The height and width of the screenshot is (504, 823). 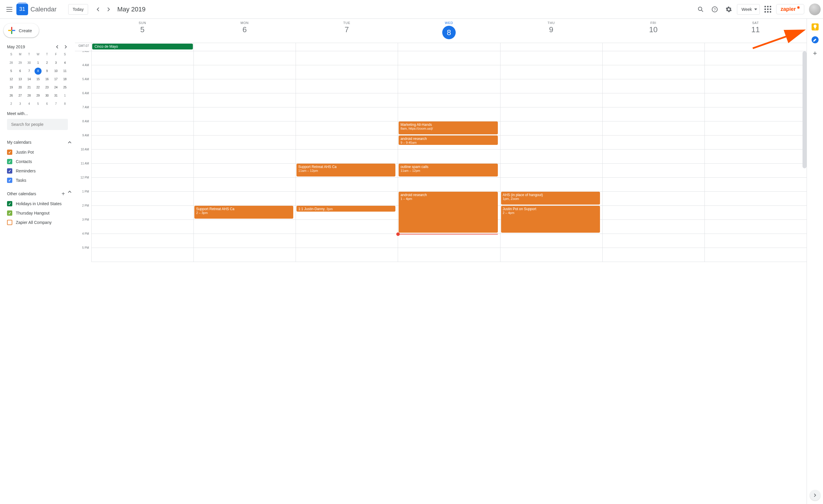 What do you see at coordinates (448, 170) in the screenshot?
I see `calendar-event: outline spam calls11am – 12pm` at bounding box center [448, 170].